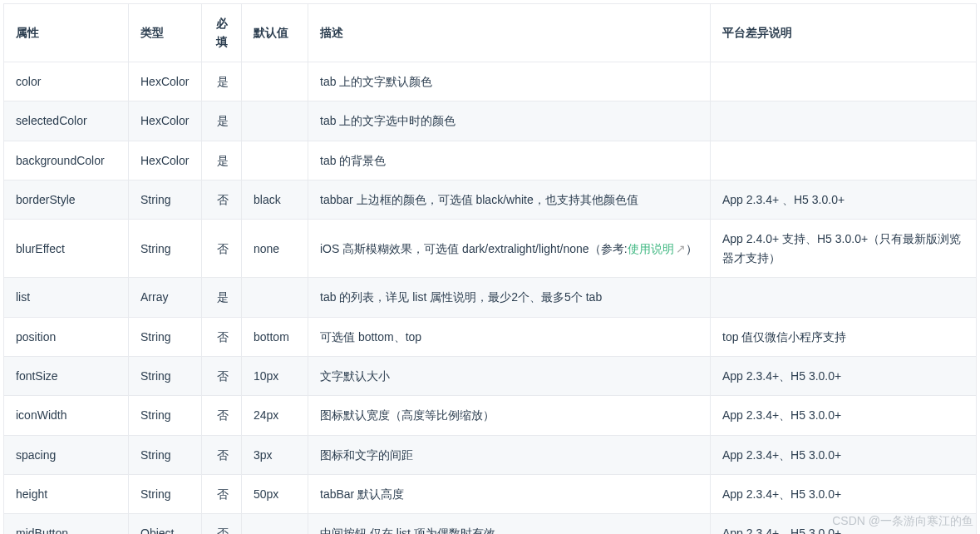  What do you see at coordinates (510, 494) in the screenshot?
I see `cell-desc: tabBar 默认高度` at bounding box center [510, 494].